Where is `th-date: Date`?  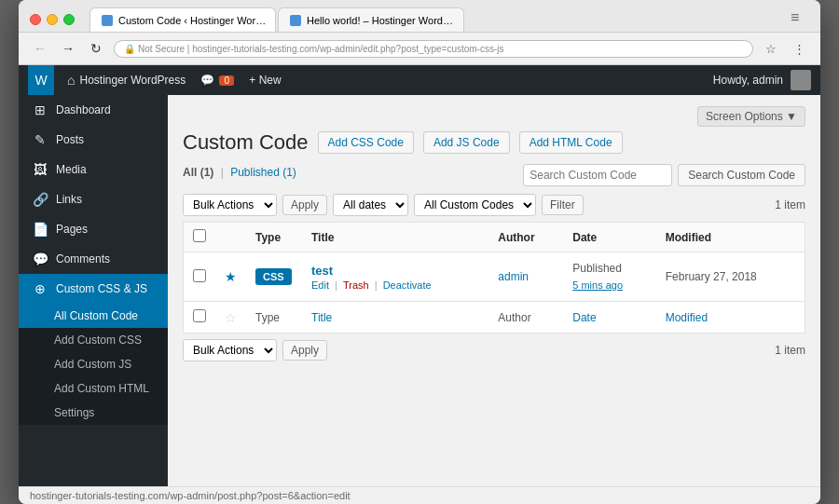
th-date: Date is located at coordinates (610, 238).